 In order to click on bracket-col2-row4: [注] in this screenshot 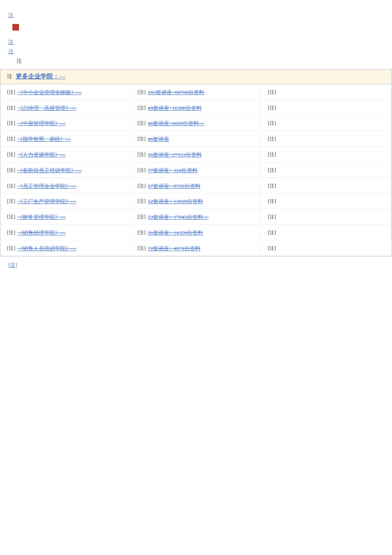, I will do `click(142, 154)`.